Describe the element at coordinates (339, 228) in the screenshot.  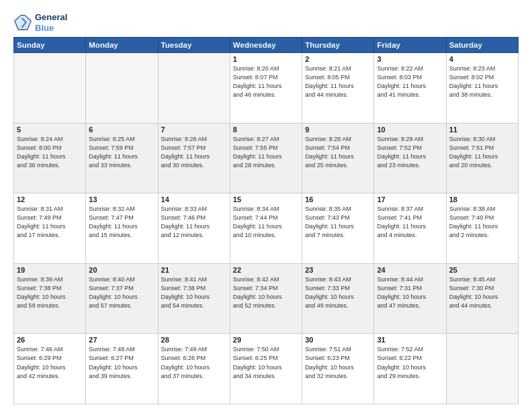
I see `calendar-cell: 16Sunrise: 8:35 AM Sunset: 7:43 PM Dayli…` at that location.